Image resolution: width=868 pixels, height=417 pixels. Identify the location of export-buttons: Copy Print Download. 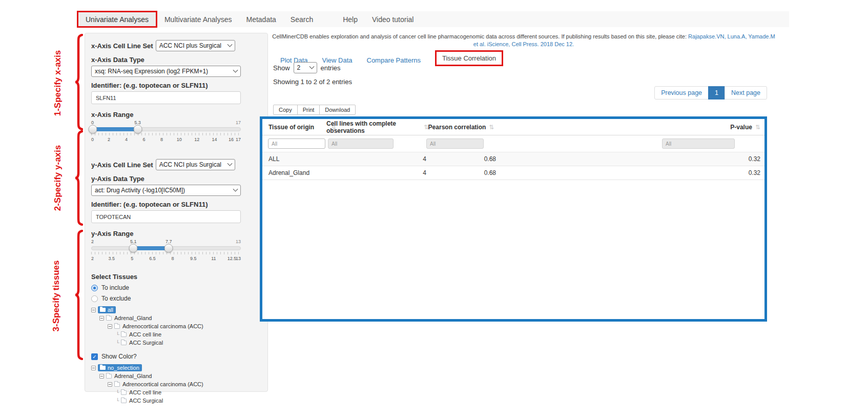
(315, 110).